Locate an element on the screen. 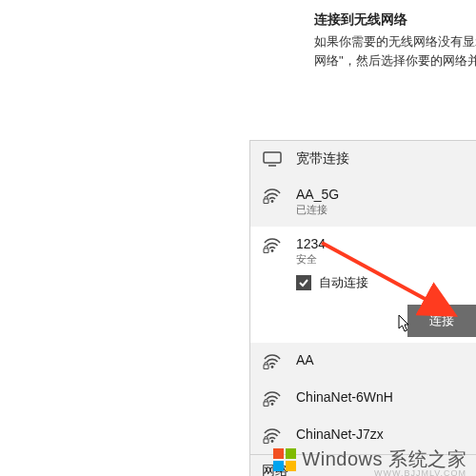 The height and width of the screenshot is (476, 476). auto-connect-checkbox: 自动连接 is located at coordinates (387, 283).